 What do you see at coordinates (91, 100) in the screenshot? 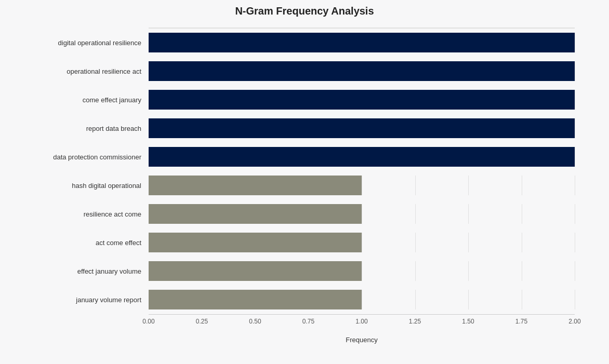
I see `bar-label: come effect january` at bounding box center [91, 100].